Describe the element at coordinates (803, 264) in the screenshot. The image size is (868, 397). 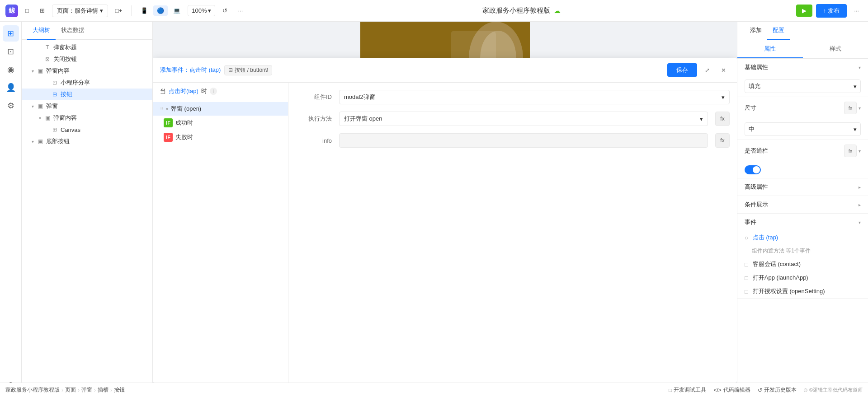
I see `props-event-contact: □ 客服会话 (contact)` at that location.